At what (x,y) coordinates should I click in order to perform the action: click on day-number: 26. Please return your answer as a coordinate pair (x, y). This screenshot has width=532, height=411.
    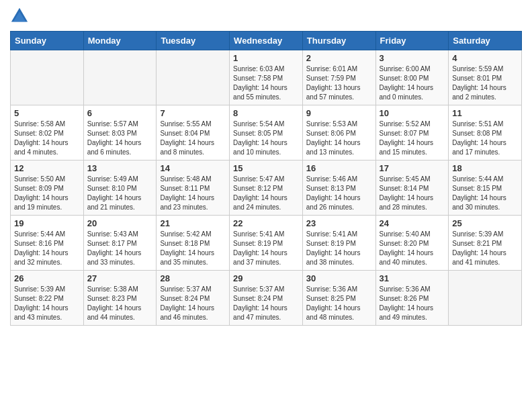
    Looking at the image, I should click on (47, 278).